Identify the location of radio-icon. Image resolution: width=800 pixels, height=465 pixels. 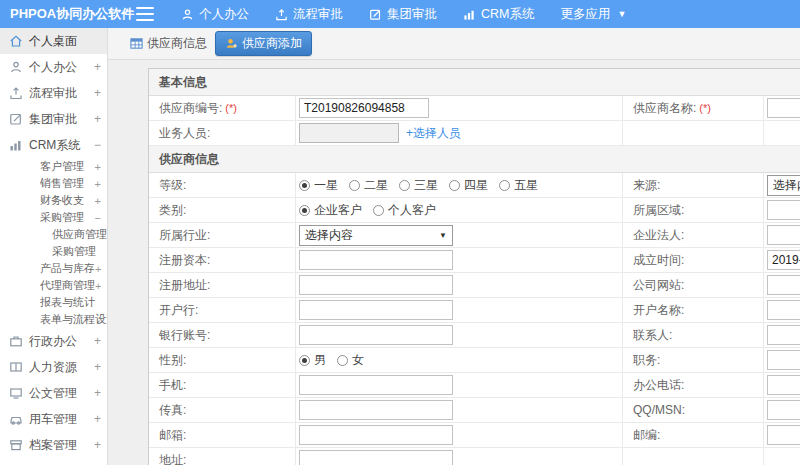
(504, 186).